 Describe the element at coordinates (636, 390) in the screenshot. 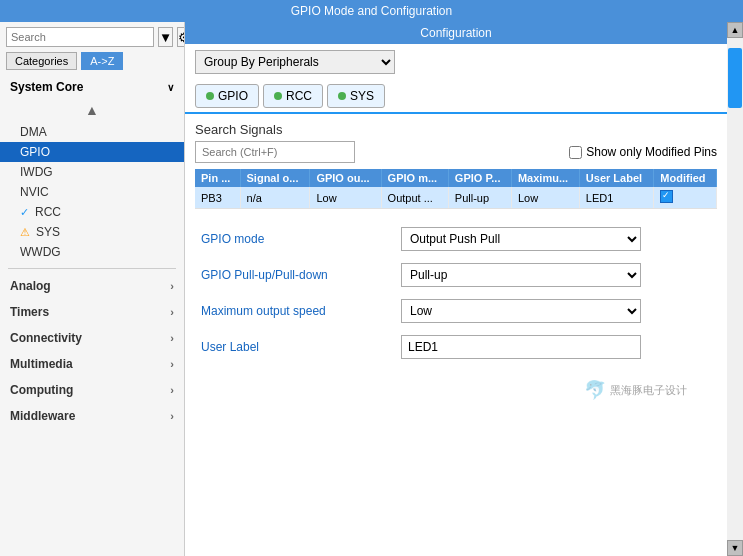

I see `watermark: 🐬 黑海豚电子设计` at that location.